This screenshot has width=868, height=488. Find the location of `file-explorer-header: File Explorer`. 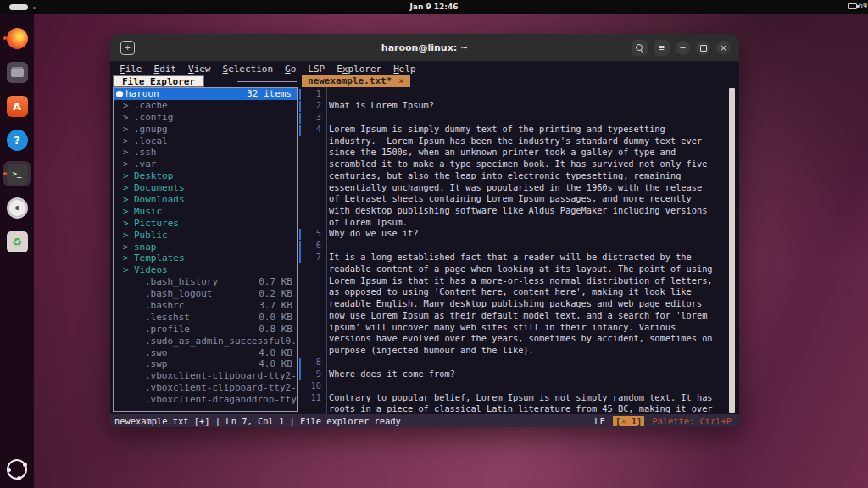

file-explorer-header: File Explorer is located at coordinates (159, 81).